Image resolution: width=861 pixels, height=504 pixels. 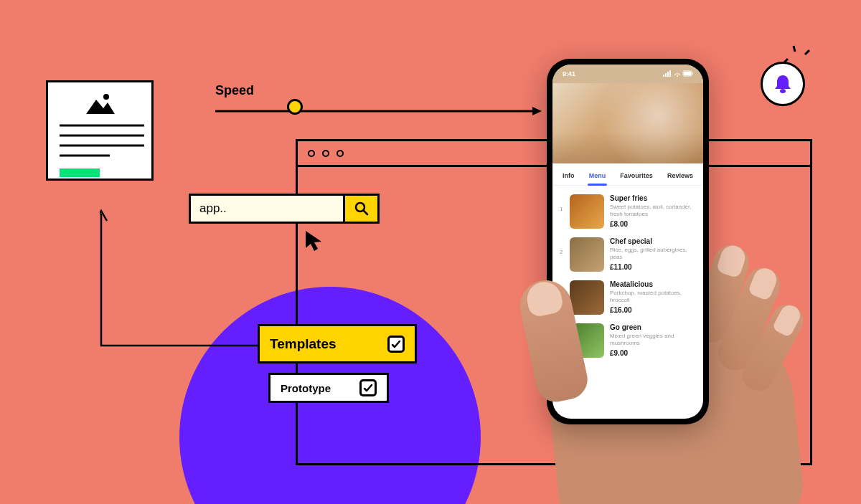 I want to click on phone-status-bar: 9:41, so click(x=628, y=74).